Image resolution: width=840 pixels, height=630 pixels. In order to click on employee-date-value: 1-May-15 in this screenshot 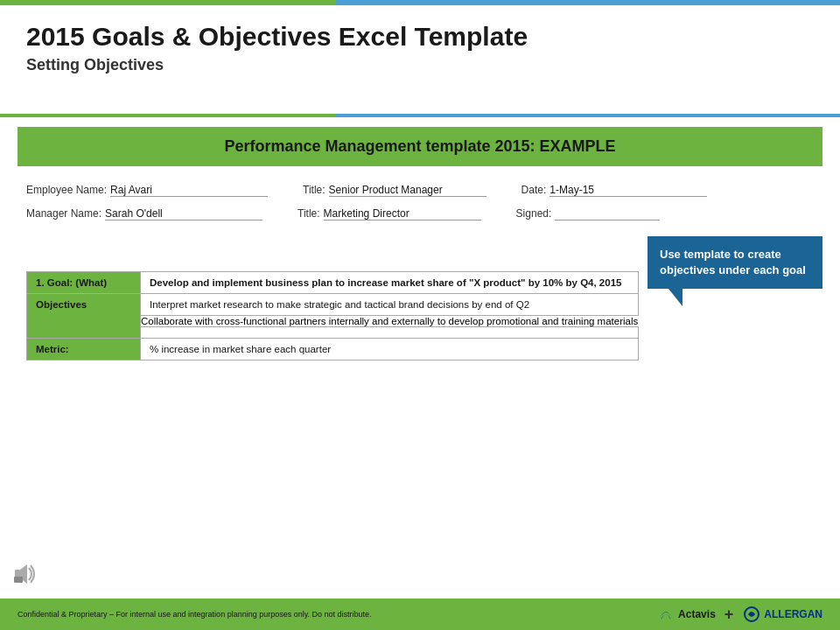, I will do `click(628, 191)`.